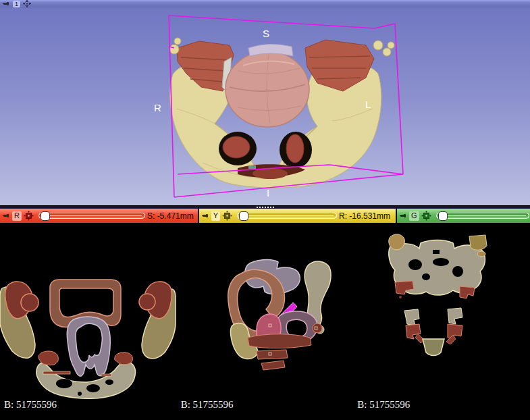  Describe the element at coordinates (279, 315) in the screenshot. I see `sagittal-labelmap` at that location.